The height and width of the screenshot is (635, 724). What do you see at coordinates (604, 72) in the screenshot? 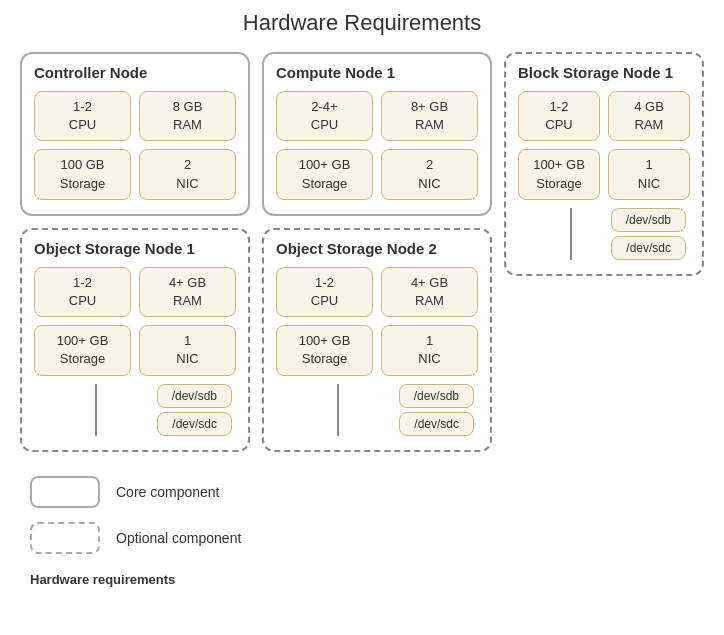
I see `block-node-title: Block Storage Node 1` at bounding box center [604, 72].